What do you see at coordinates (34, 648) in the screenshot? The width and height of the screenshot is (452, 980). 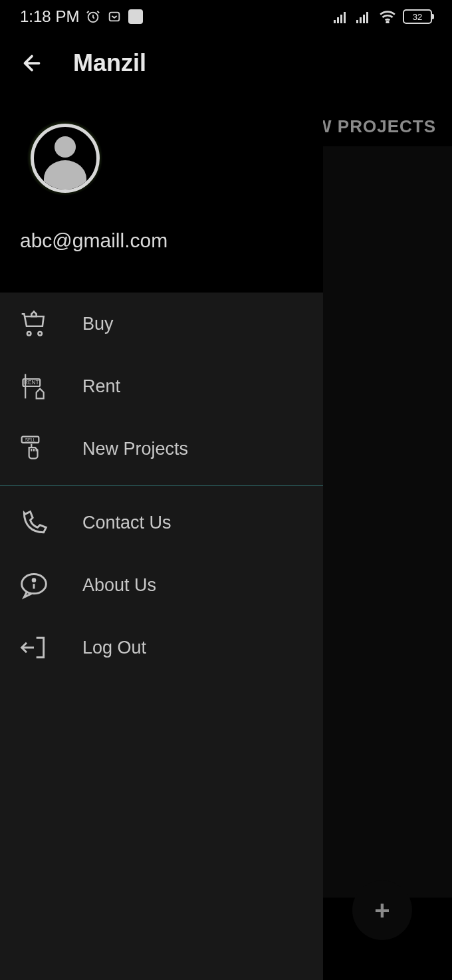 I see `logout-icon` at bounding box center [34, 648].